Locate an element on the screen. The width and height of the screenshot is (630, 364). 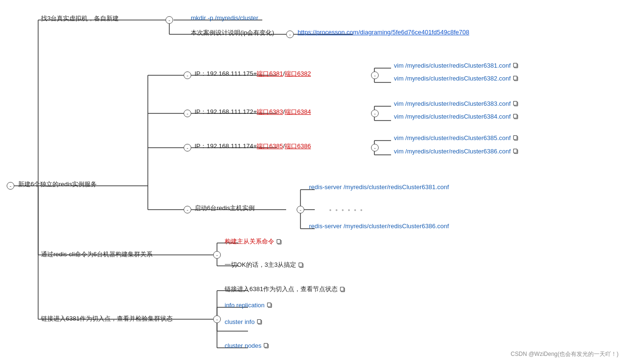
root-circle: - is located at coordinates (10, 186).